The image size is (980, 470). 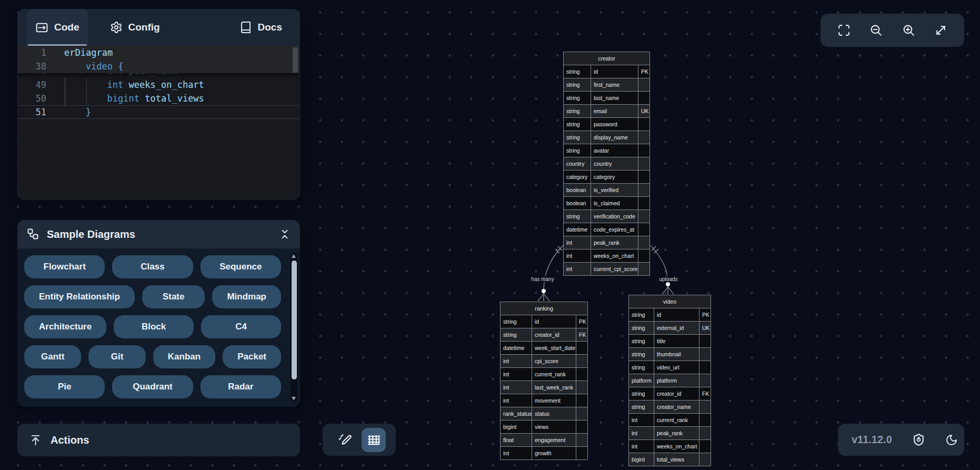 I want to click on entity-attribute-row: stringfirst_name, so click(x=607, y=85).